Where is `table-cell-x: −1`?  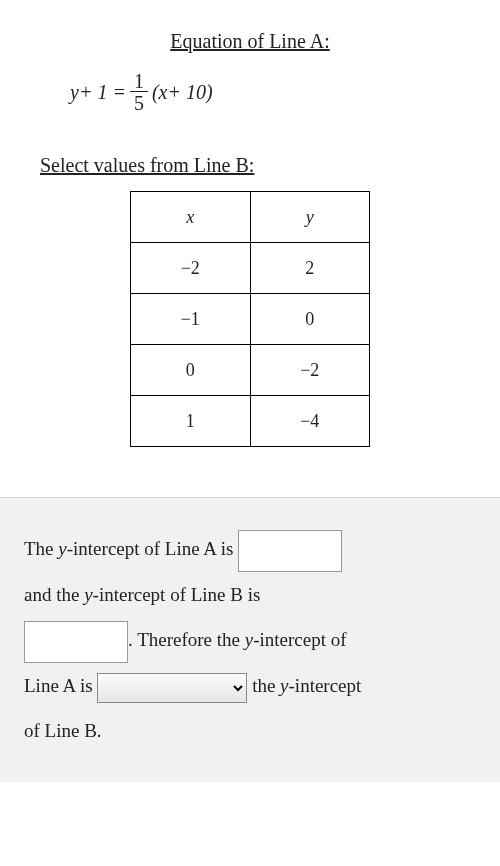 table-cell-x: −1 is located at coordinates (191, 320).